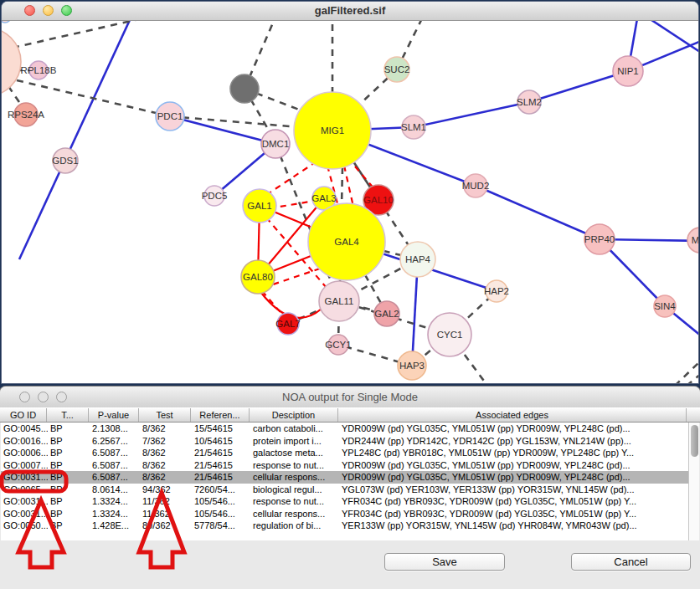  Describe the element at coordinates (30, 10) in the screenshot. I see `close-button` at that location.